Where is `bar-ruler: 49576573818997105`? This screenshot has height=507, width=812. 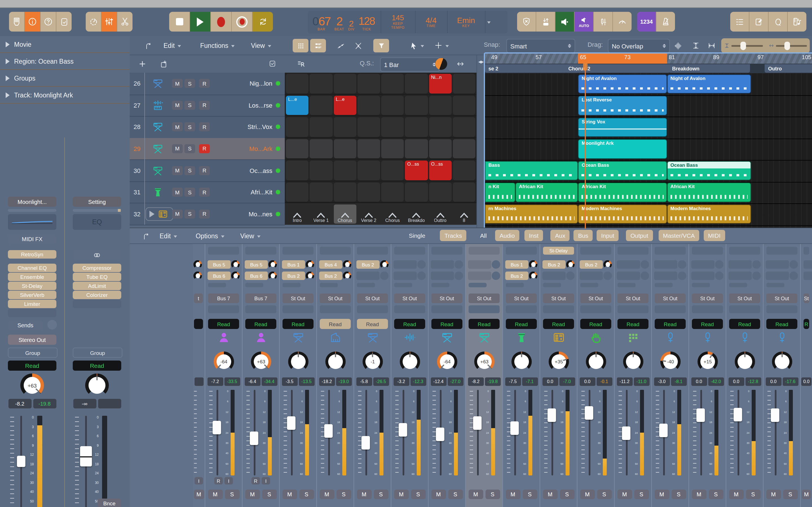
bar-ruler: 49576573818997105 is located at coordinates (648, 59).